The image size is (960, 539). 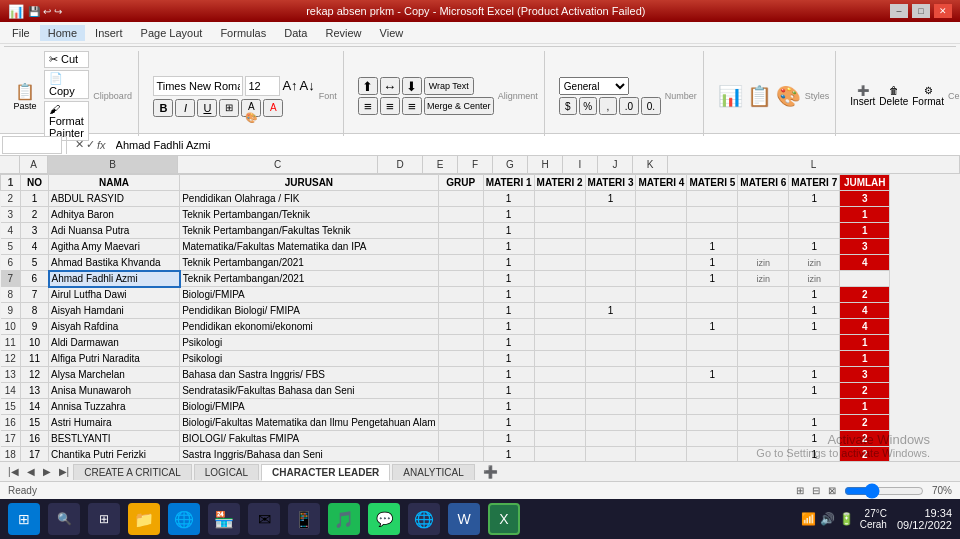 What do you see at coordinates (343, 33) in the screenshot?
I see `menu-review: Review` at bounding box center [343, 33].